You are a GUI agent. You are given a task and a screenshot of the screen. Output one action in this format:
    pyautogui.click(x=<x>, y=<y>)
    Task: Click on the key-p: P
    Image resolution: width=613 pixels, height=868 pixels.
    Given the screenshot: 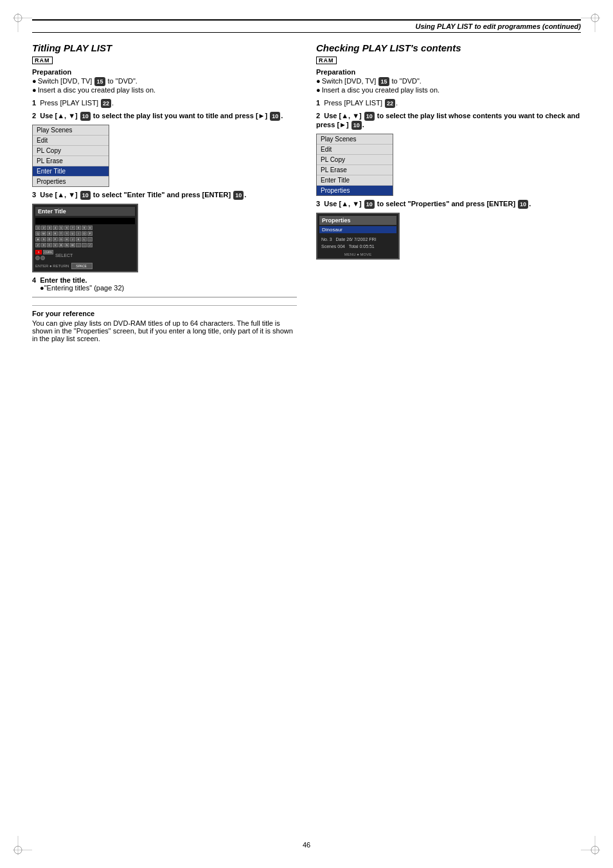 What is the action you would take?
    pyautogui.click(x=90, y=234)
    